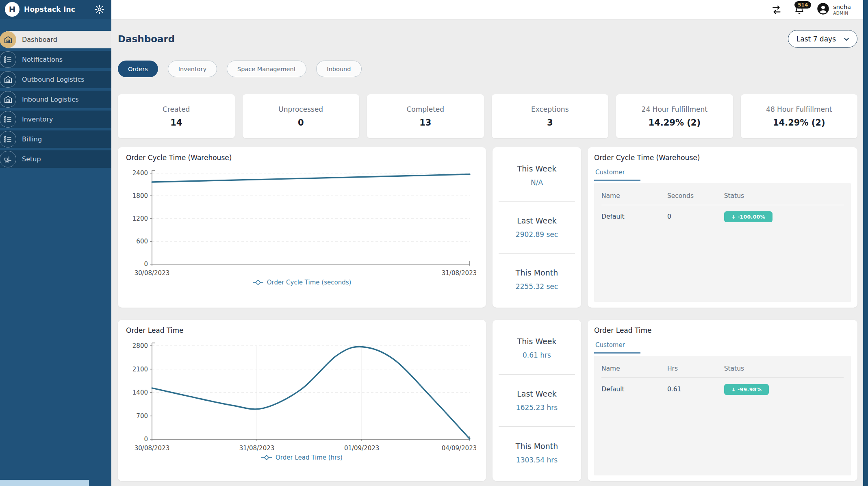  Describe the element at coordinates (723, 416) in the screenshot. I see `table-body: Name Hrs Status Default 0.61 ↓ -99.98%` at that location.